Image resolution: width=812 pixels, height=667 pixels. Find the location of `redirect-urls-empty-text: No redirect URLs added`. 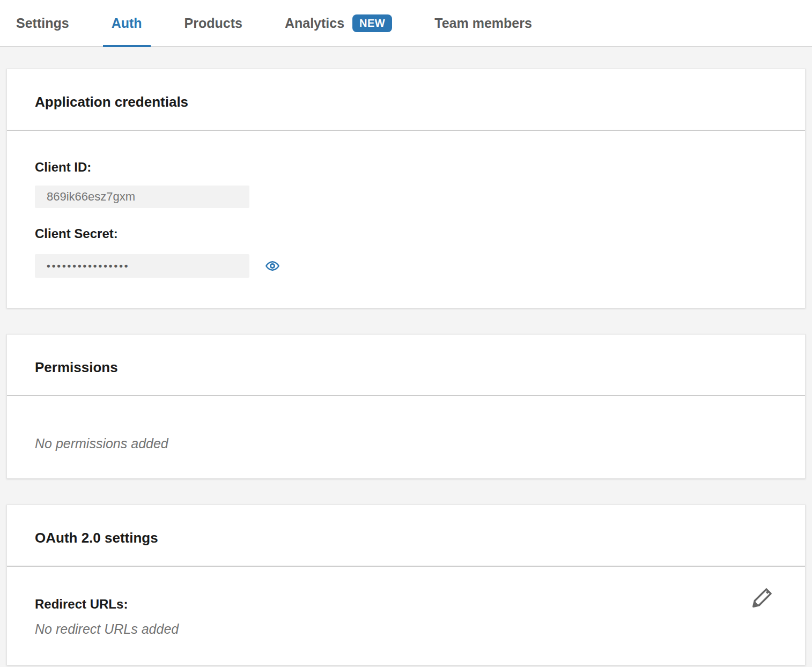

redirect-urls-empty-text: No redirect URLs added is located at coordinates (406, 629).